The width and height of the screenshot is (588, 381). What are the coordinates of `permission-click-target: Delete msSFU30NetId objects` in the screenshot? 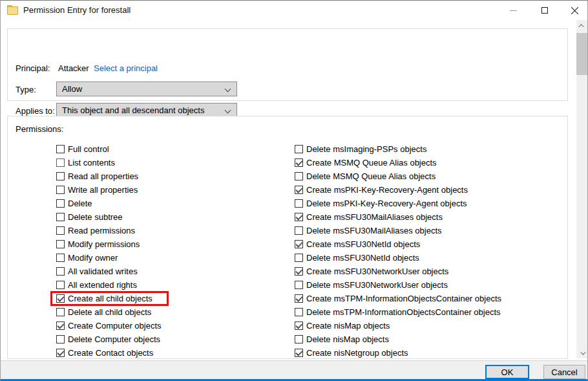 It's located at (357, 257).